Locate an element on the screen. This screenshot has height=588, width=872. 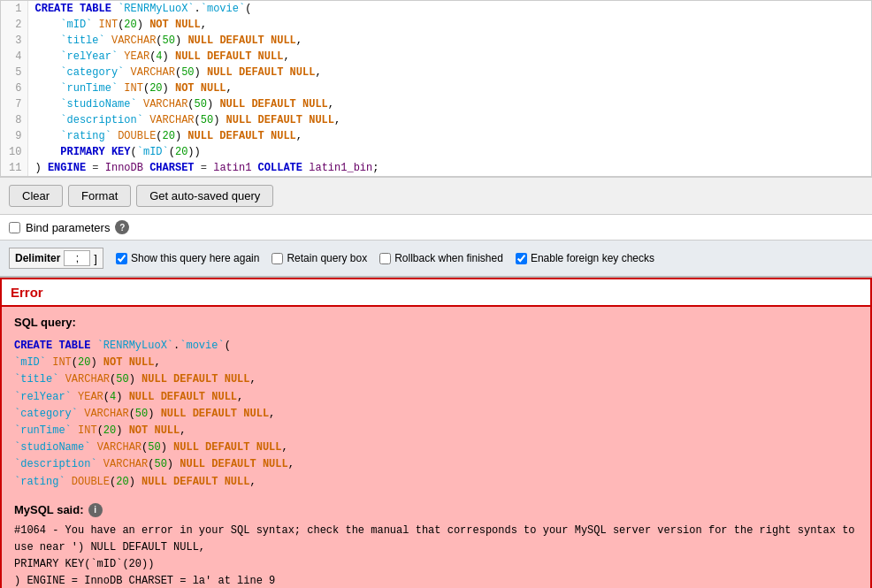
table-row: 2 `mID` INT(20) NOT NULL, is located at coordinates (436, 25).